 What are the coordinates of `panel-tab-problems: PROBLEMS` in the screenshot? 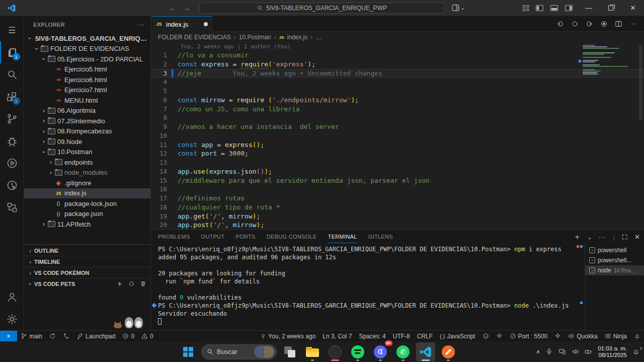 It's located at (174, 237).